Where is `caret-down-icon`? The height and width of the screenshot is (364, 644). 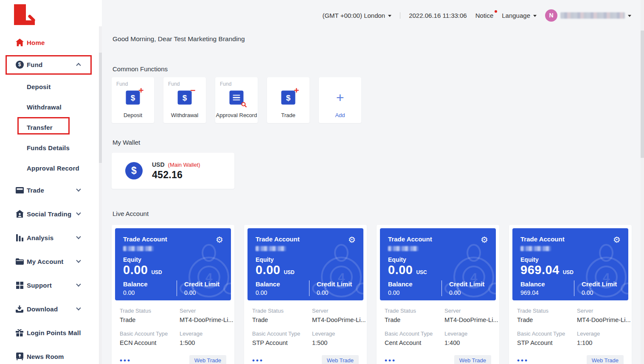
caret-down-icon is located at coordinates (535, 16).